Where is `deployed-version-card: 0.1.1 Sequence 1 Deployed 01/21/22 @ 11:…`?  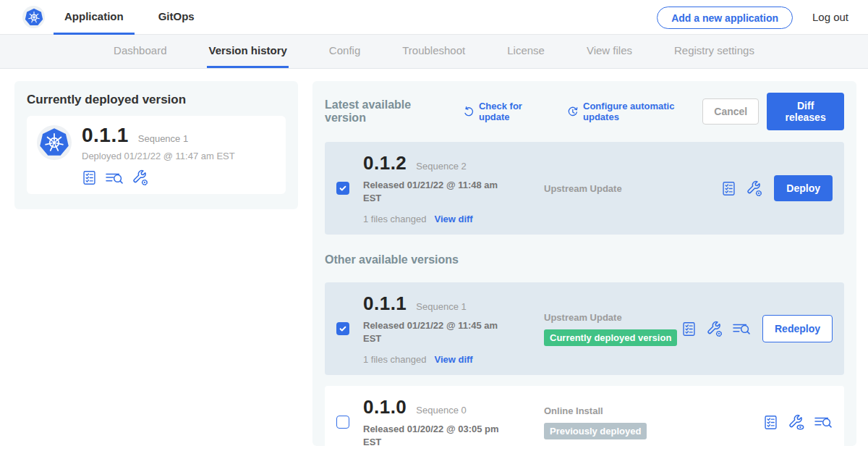
deployed-version-card: 0.1.1 Sequence 1 Deployed 01/21/22 @ 11:… is located at coordinates (156, 155).